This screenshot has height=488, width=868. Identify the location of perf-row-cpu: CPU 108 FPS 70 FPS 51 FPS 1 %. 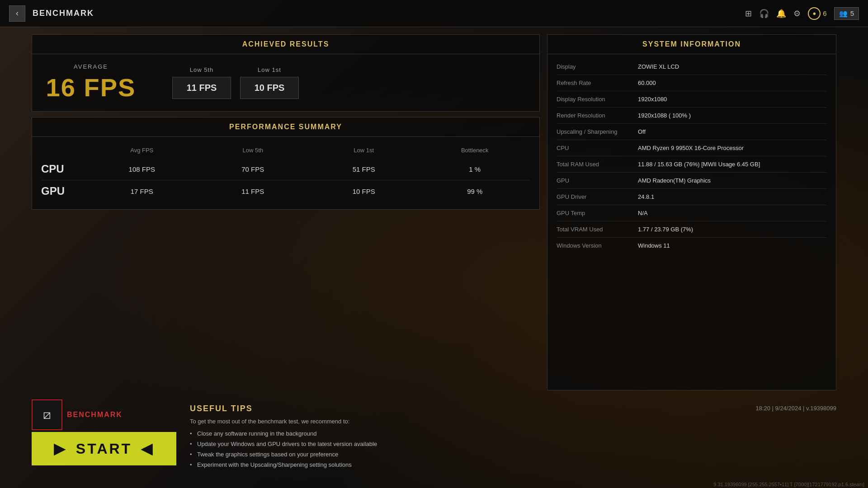
(286, 169).